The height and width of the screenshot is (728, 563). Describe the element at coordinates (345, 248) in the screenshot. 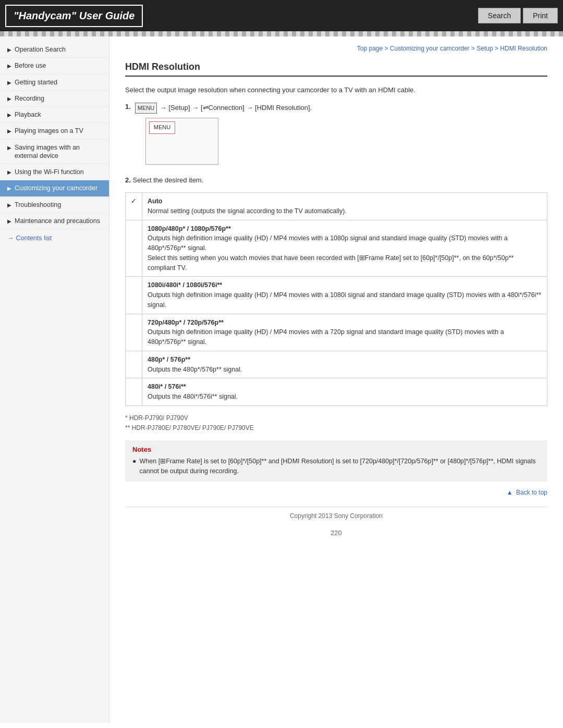

I see `option-content: 1080p/480p* / 1080p/576p**Outputs high d…` at that location.